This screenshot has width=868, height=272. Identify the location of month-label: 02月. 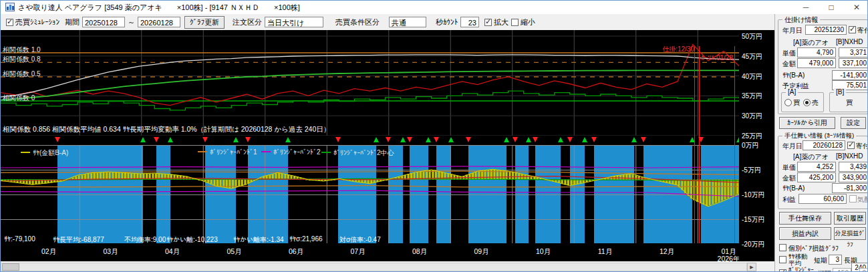
(49, 252).